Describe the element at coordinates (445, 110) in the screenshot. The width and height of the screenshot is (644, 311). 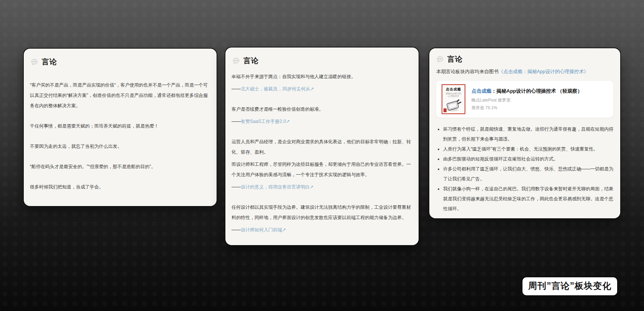
I see `publisher-logo` at that location.